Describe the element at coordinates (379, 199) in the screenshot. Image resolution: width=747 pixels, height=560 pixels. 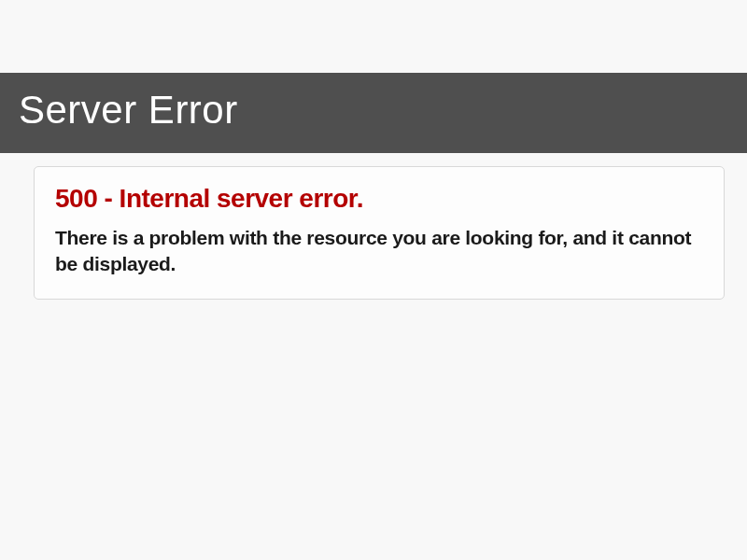
I see `error-title: 500 - Internal server error.` at that location.